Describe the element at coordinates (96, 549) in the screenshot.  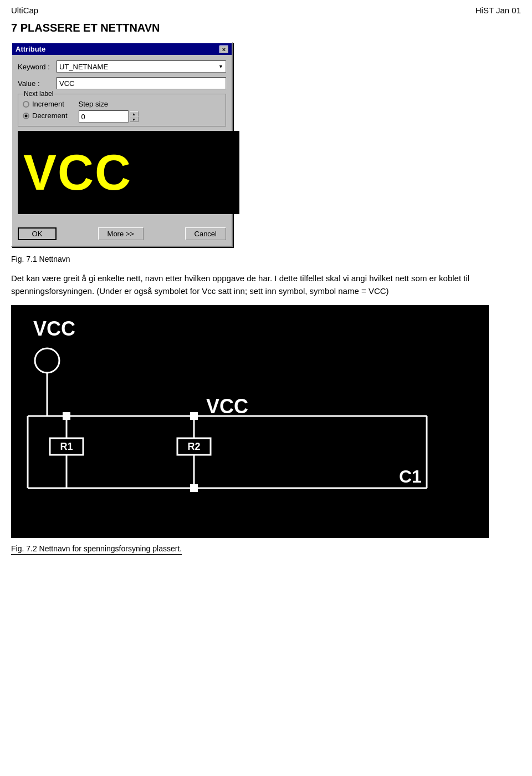
I see `fig2-caption-text: Fig. 7.2 Nettnavn for spenningsforsyning…` at that location.